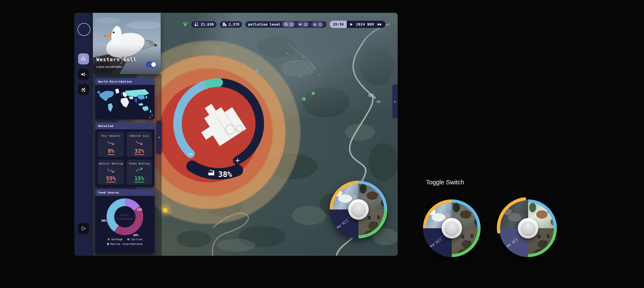  What do you see at coordinates (358, 209) in the screenshot?
I see `species-radial-menu: View All ×` at bounding box center [358, 209].